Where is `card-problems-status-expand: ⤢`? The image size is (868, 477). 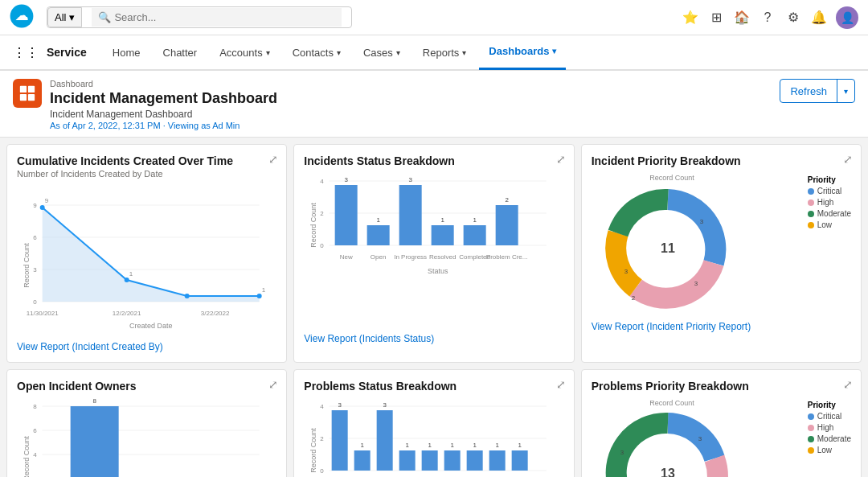
card-problems-status-expand: ⤢ is located at coordinates (561, 384).